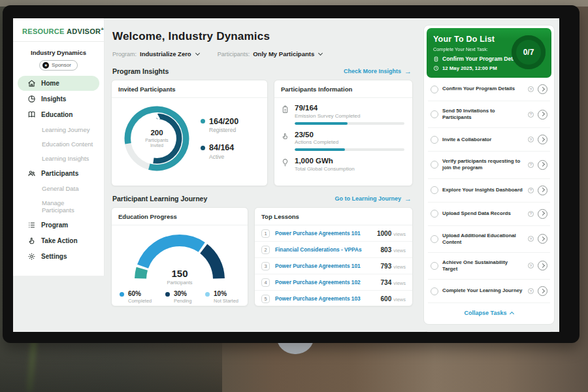 The image size is (588, 392). What do you see at coordinates (489, 267) in the screenshot?
I see `todo-task: Achieve One Sustainability Target` at bounding box center [489, 267].